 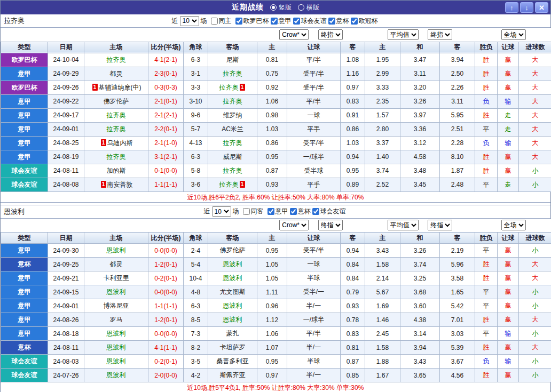 What do you see at coordinates (221, 21) in the screenshot?
I see `same-venue-checkbox: 同主` at bounding box center [221, 21].